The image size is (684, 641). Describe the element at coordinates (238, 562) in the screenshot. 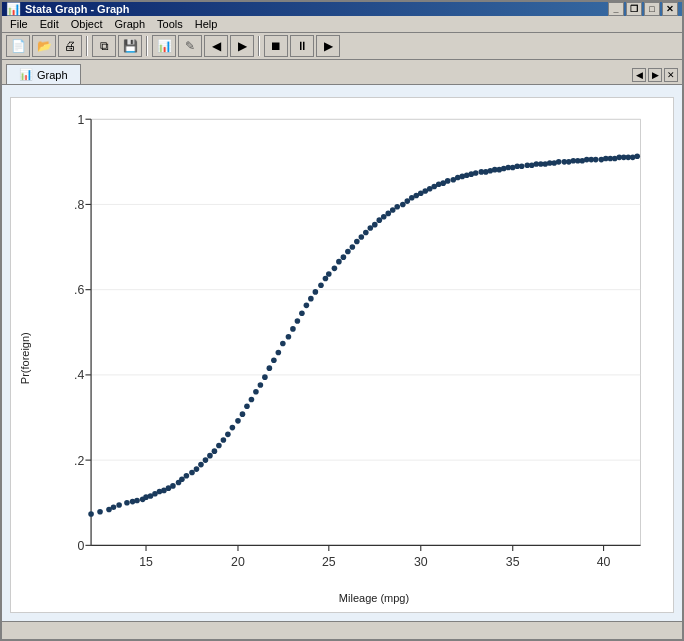

I see `svg-text: 20` at that location.